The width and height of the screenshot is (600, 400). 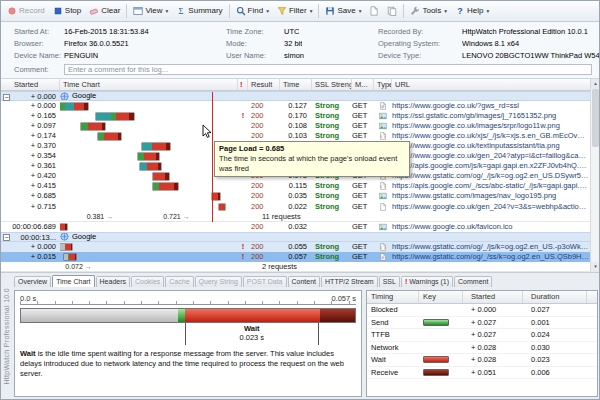 What do you see at coordinates (264, 84) in the screenshot?
I see `col-result: Result` at bounding box center [264, 84].